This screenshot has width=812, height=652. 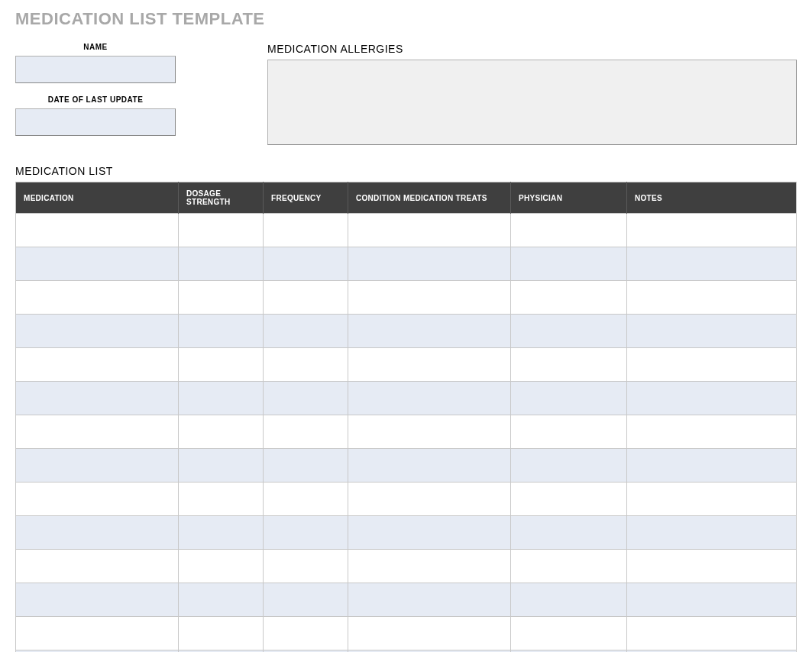 I want to click on col-header-condition: CONDITION MEDICATION TREATS, so click(x=429, y=199).